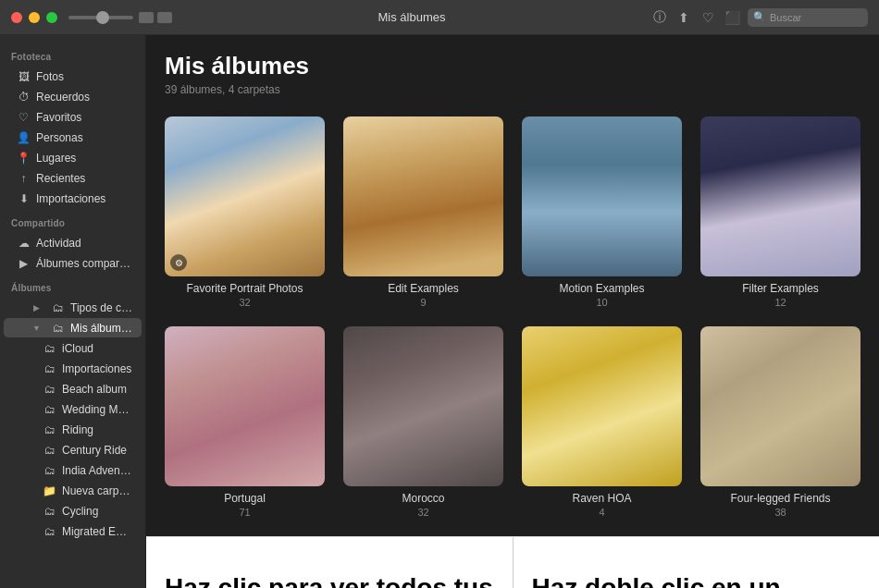  I want to click on close-button, so click(17, 18).